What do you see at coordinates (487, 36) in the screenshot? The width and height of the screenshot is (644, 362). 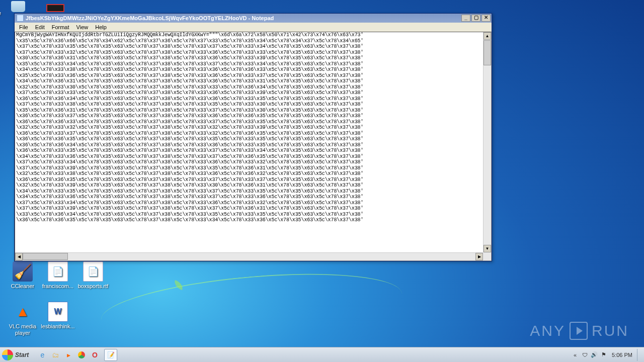 I see `scroll-up-icon: ▲` at bounding box center [487, 36].